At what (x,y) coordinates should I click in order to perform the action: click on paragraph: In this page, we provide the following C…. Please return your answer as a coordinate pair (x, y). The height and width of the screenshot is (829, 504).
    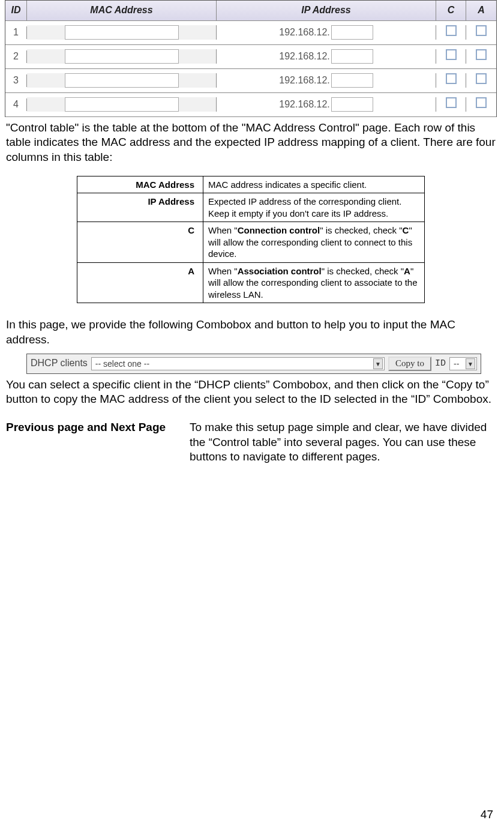
    Looking at the image, I should click on (251, 333).